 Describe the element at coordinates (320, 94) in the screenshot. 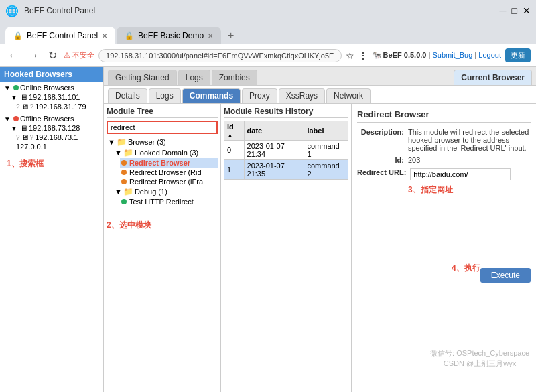

I see `second-tabs: Details Logs Commands Proxy XssRays Netw…` at that location.